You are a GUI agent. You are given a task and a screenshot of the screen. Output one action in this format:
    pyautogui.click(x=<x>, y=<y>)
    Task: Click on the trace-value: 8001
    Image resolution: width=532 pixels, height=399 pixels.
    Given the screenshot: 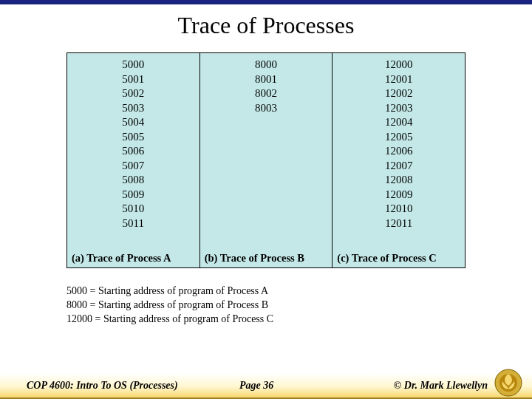 What is the action you would take?
    pyautogui.click(x=266, y=80)
    